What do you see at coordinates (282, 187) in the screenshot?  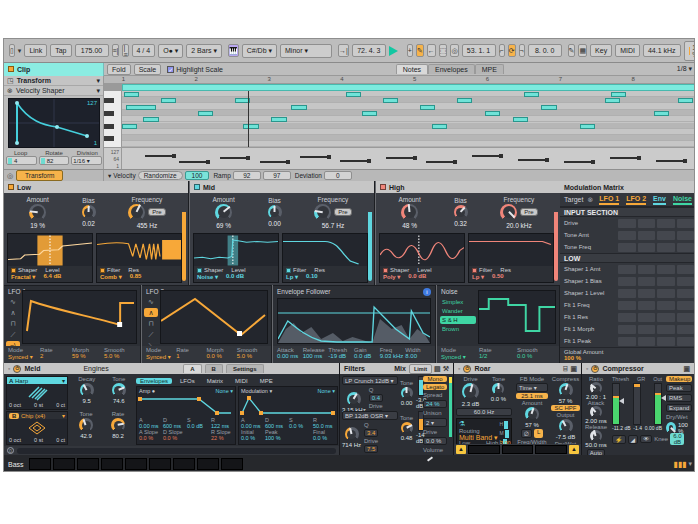 I see `band-header: Mid` at bounding box center [282, 187].